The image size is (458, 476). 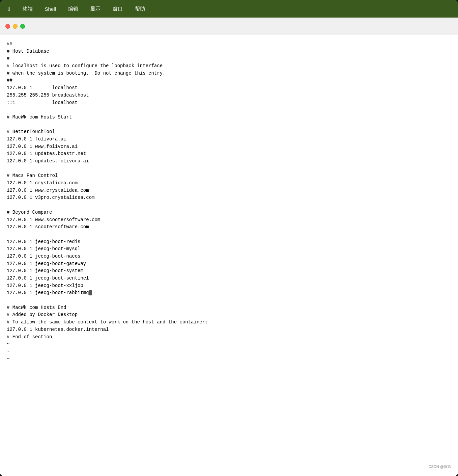 What do you see at coordinates (15, 26) in the screenshot?
I see `minimize-button` at bounding box center [15, 26].